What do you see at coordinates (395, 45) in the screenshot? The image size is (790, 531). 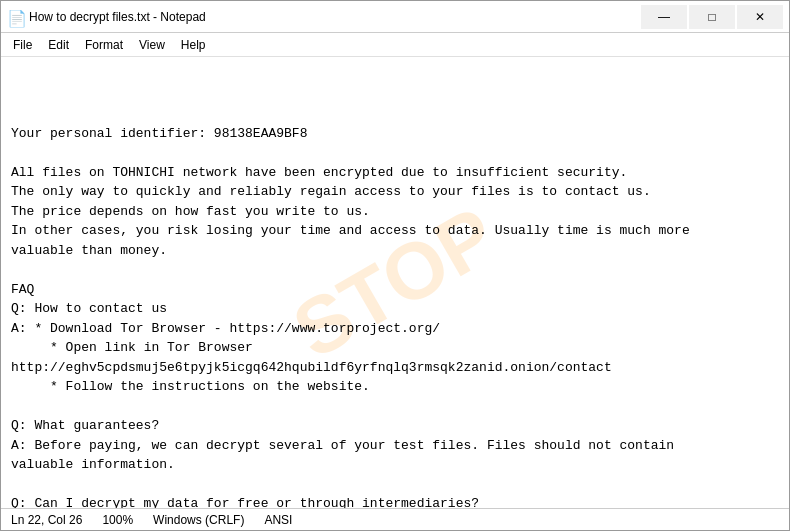 I see `menu-bar: File Edit Format View Help` at bounding box center [395, 45].